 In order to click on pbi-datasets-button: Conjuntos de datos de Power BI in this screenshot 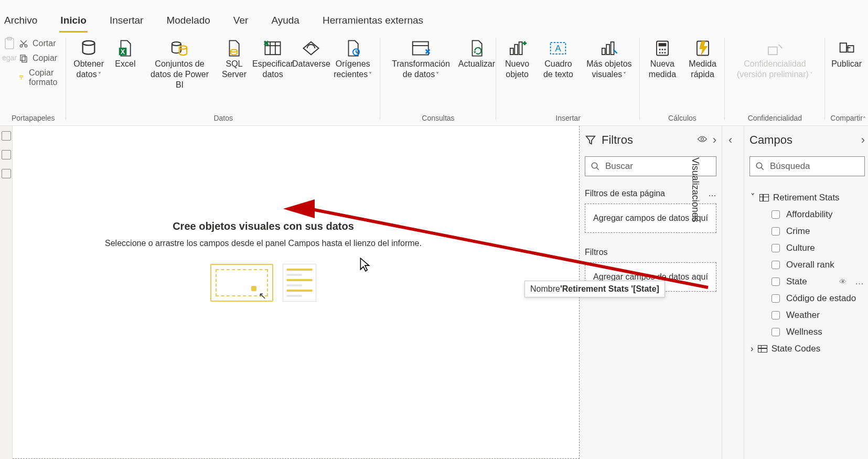, I will do `click(179, 64)`.